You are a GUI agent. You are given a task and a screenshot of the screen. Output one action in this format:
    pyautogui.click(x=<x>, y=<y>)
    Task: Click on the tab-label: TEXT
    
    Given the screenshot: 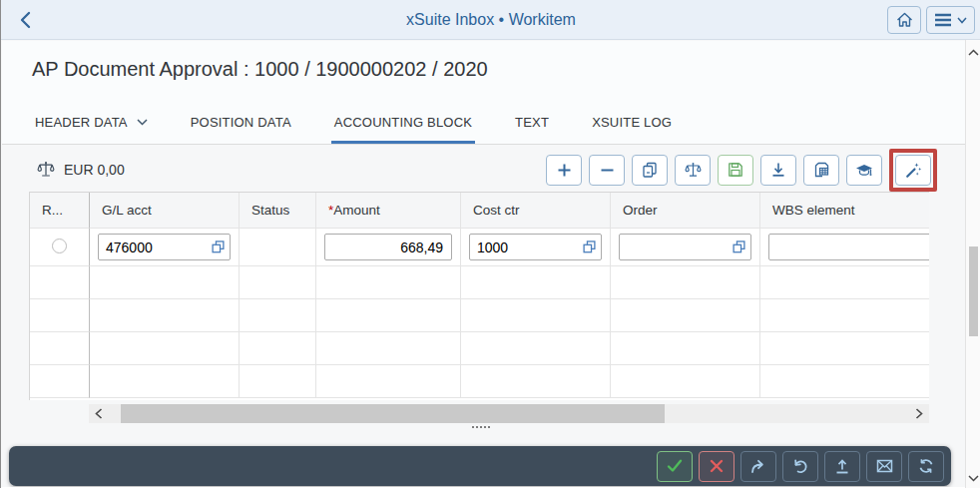 What is the action you would take?
    pyautogui.click(x=532, y=122)
    